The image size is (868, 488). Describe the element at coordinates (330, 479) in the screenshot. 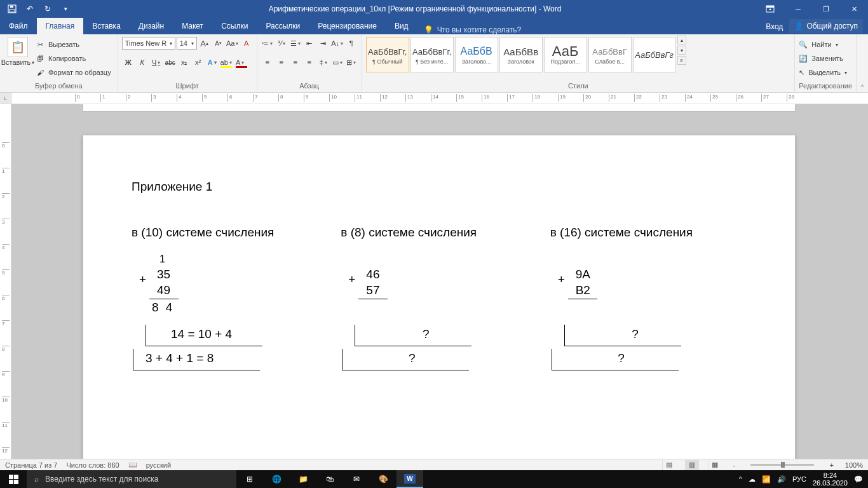

I see `store-icon: 🛍` at that location.